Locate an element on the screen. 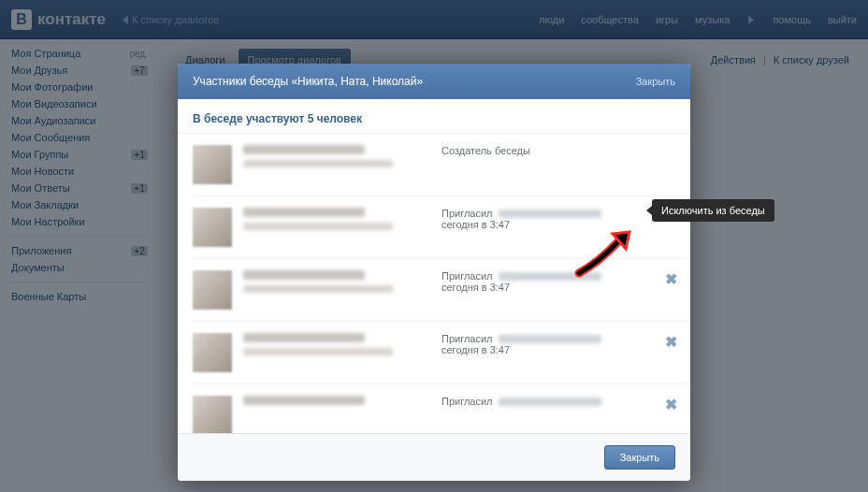 The width and height of the screenshot is (868, 492). participant-row: Создатель беседы is located at coordinates (440, 165).